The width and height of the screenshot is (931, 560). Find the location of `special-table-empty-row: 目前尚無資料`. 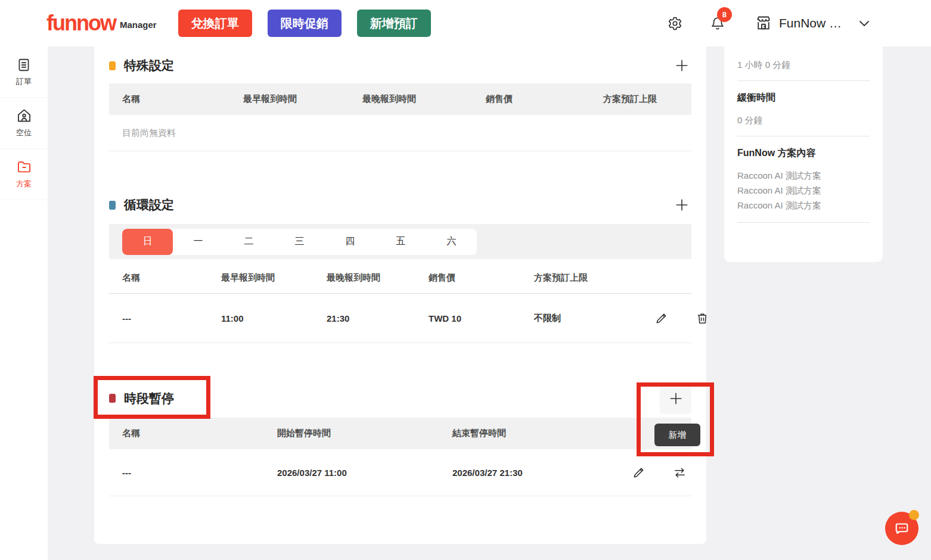

special-table-empty-row: 目前尚無資料 is located at coordinates (401, 133).